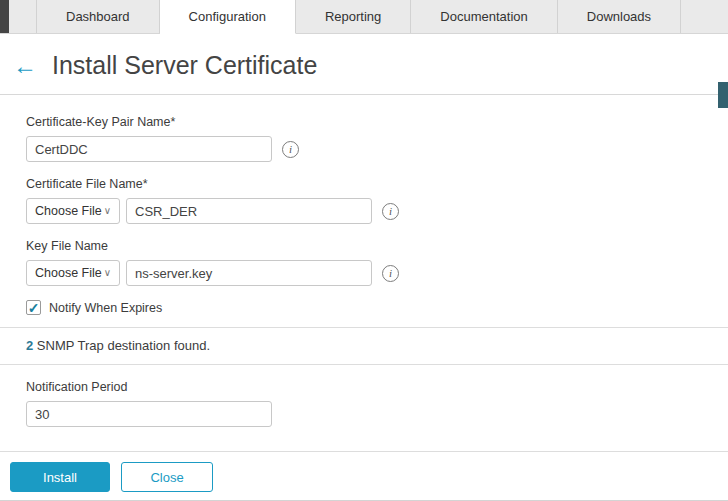 Image resolution: width=728 pixels, height=501 pixels. Describe the element at coordinates (377, 211) in the screenshot. I see `cert-file-row: Choose File ∨ i` at that location.